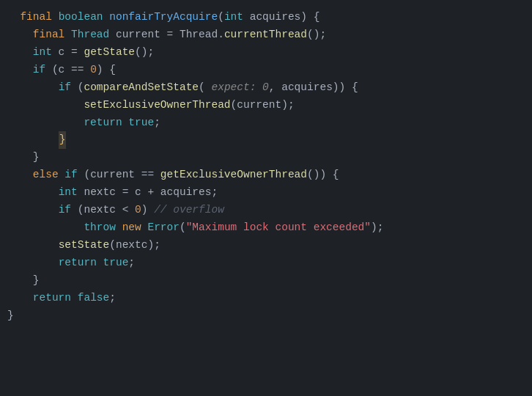 Image resolution: width=532 pixels, height=396 pixels. Describe the element at coordinates (135, 246) in the screenshot. I see `code-token: (nextc);` at that location.